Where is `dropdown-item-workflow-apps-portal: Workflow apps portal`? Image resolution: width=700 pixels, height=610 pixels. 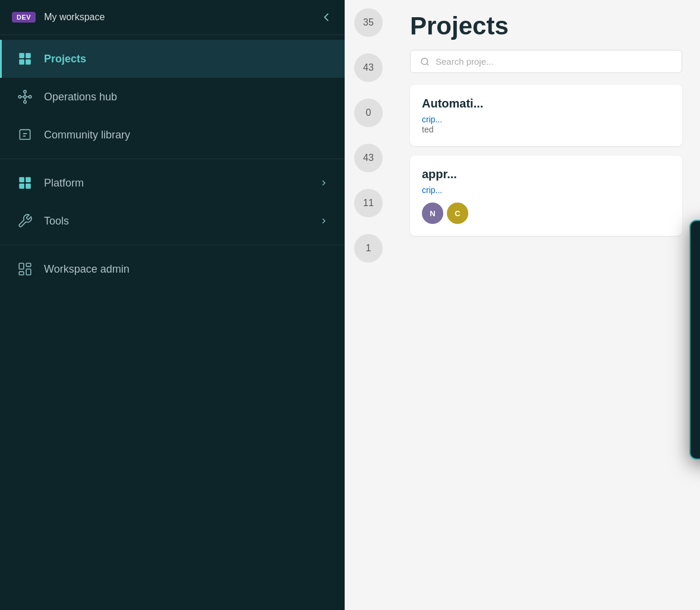
dropdown-item-workflow-apps-portal: Workflow apps portal is located at coordinates (695, 430).